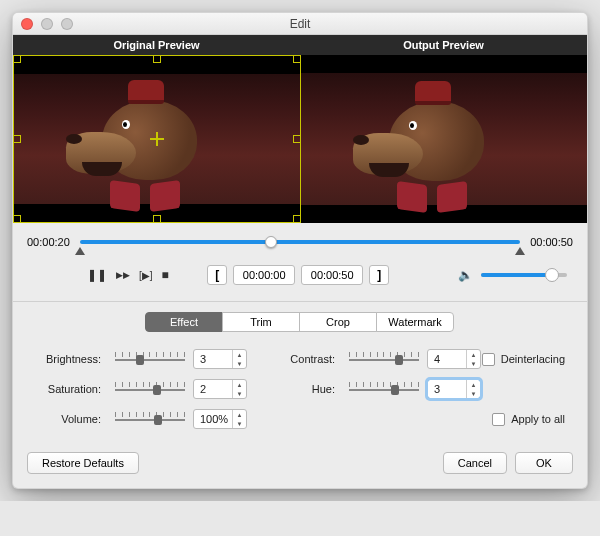 Image resolution: width=600 pixels, height=536 pixels. What do you see at coordinates (123, 275) in the screenshot?
I see `fast-forward-icon: ▶▶` at bounding box center [123, 275].